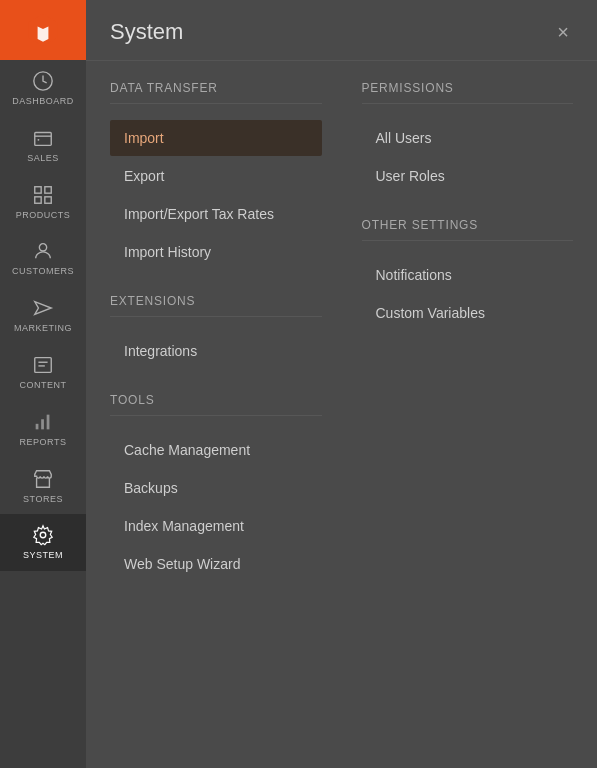 The width and height of the screenshot is (597, 768). What do you see at coordinates (216, 316) in the screenshot?
I see `extensions-divider` at bounding box center [216, 316].